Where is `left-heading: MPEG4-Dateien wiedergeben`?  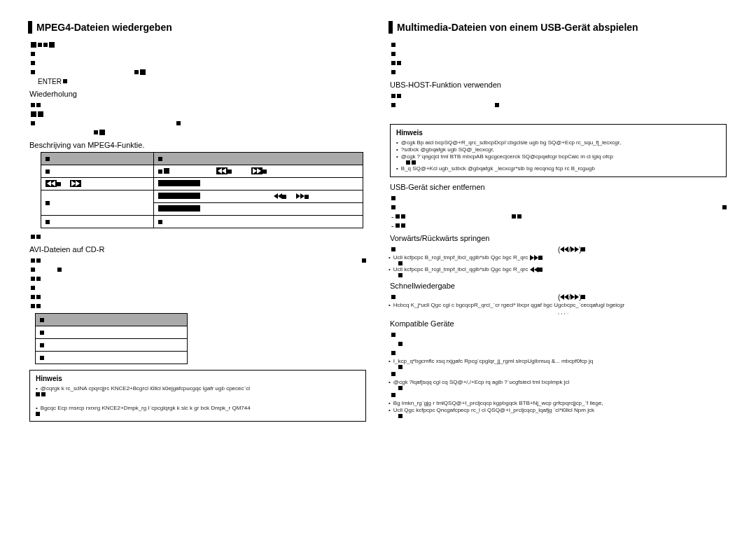 left-heading: MPEG4-Dateien wiedergeben is located at coordinates (197, 27).